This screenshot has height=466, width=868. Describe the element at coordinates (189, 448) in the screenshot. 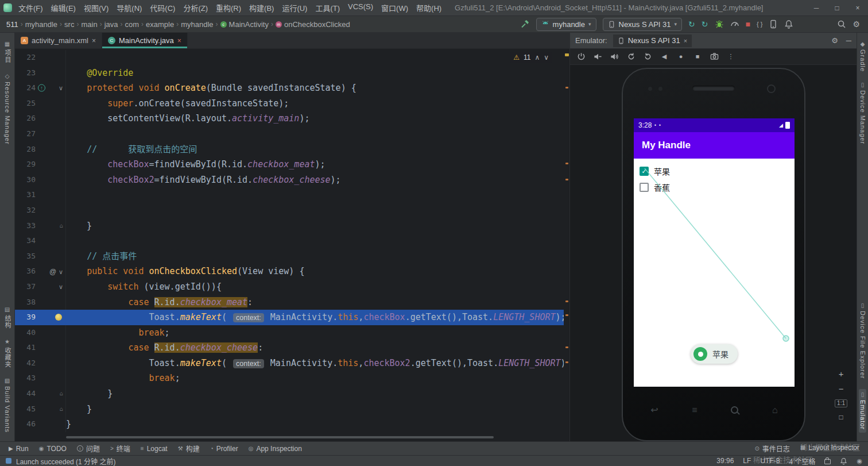

I see `tool-window-button-build: ⚒构建` at that location.